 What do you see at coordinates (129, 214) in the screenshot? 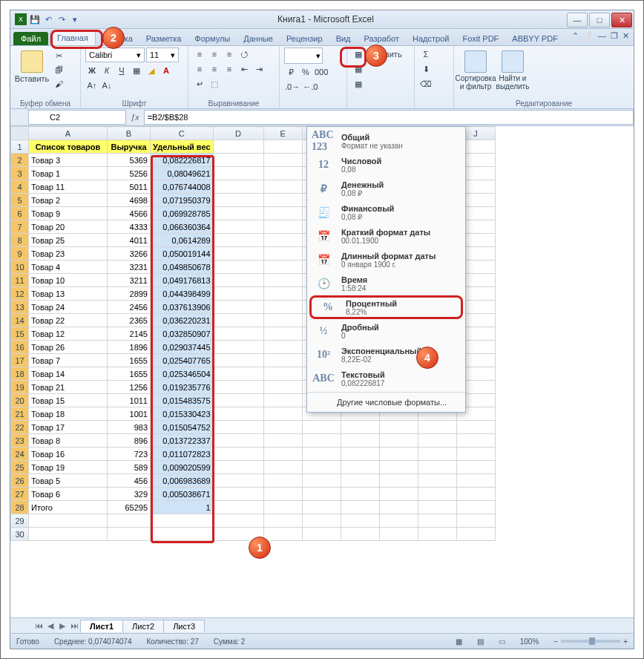
I see `cell: 4566` at bounding box center [129, 214].